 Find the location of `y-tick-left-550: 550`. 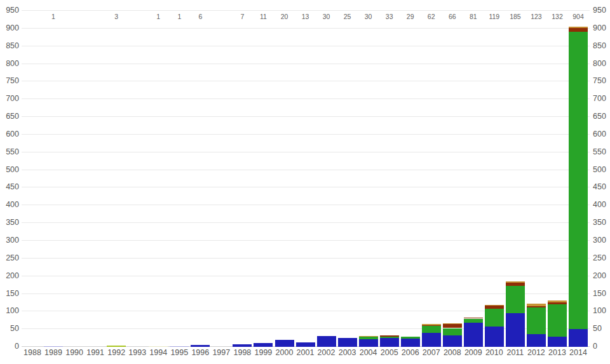

y-tick-left-550: 550 is located at coordinates (10, 152).